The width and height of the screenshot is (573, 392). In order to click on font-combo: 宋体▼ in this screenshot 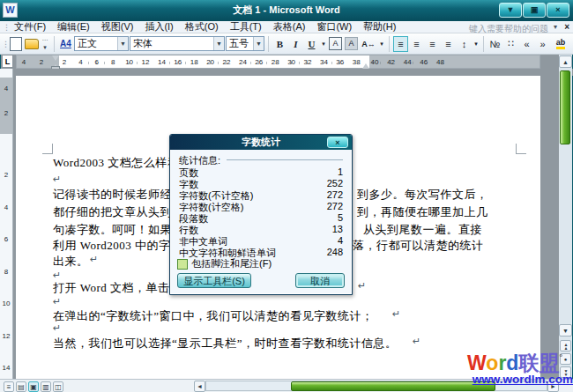, I will do `click(177, 44)`.